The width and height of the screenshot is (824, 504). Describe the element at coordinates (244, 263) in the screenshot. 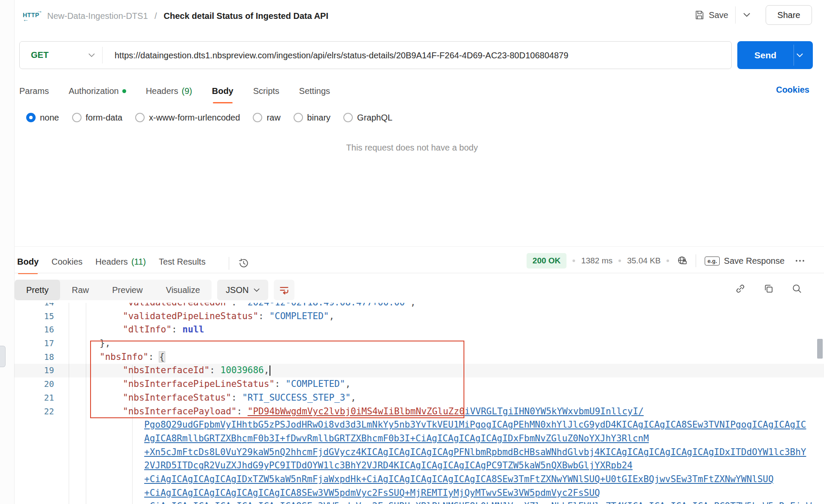

I see `response-history-button` at that location.